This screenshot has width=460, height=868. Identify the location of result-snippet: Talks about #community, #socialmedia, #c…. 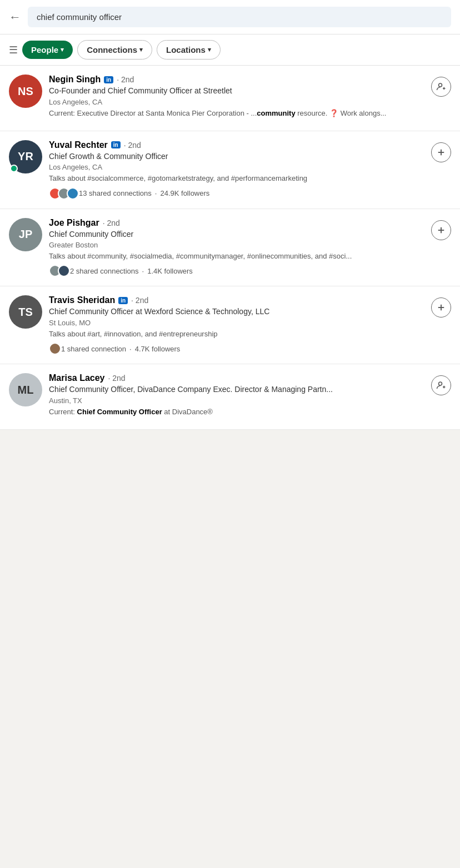
(237, 256).